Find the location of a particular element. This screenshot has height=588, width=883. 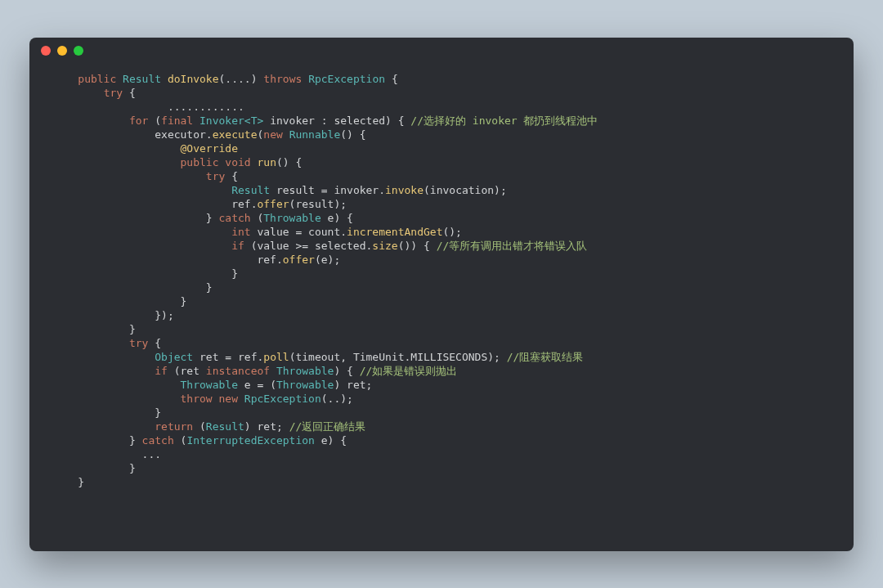

p: (..); is located at coordinates (337, 399).